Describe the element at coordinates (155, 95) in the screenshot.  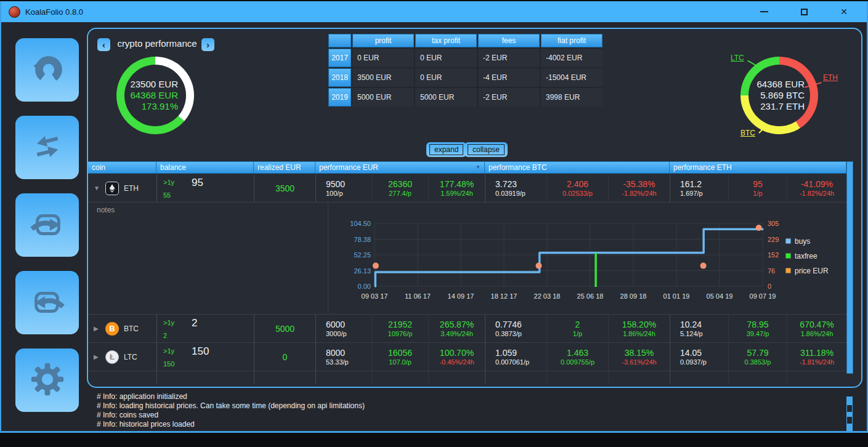
I see `performance-donut-chart: 23500 EUR 64368 EUR 173.91%` at that location.